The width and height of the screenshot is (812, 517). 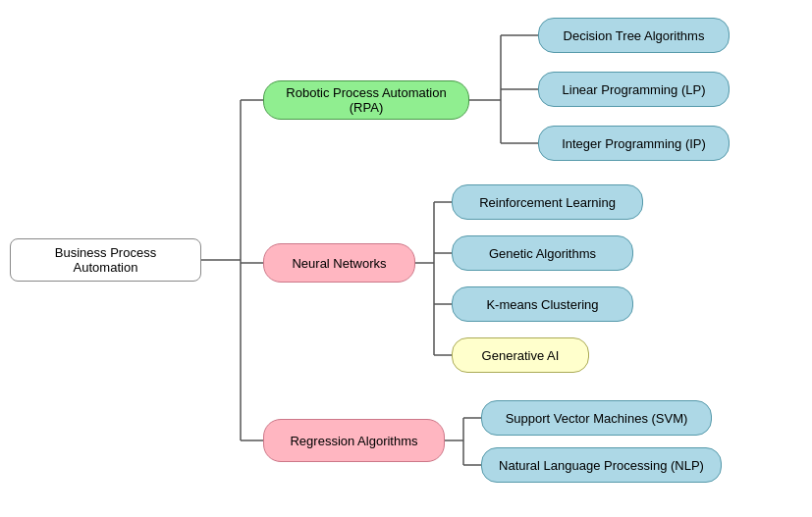 I want to click on root-label: Business Process Automation, so click(x=106, y=260).